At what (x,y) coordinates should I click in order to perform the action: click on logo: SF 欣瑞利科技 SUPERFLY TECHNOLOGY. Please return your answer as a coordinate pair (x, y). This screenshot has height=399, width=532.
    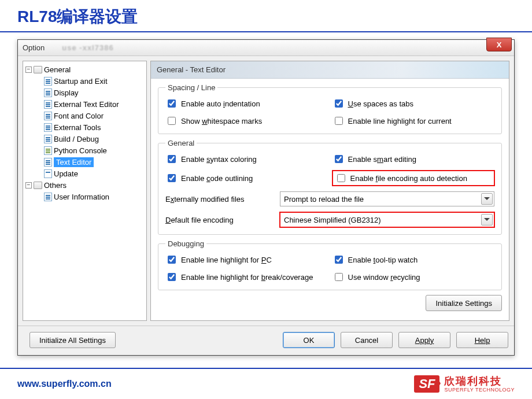
    Looking at the image, I should click on (464, 384).